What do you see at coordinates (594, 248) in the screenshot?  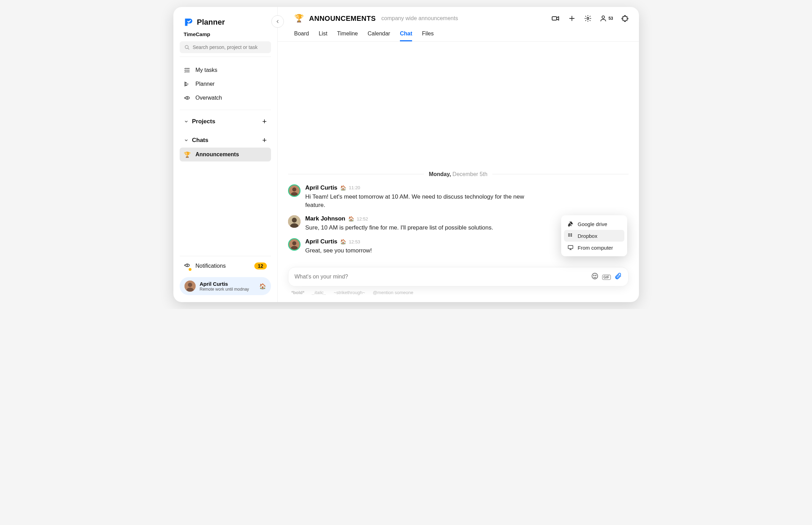 I see `attach-from-computer: From computer` at bounding box center [594, 248].